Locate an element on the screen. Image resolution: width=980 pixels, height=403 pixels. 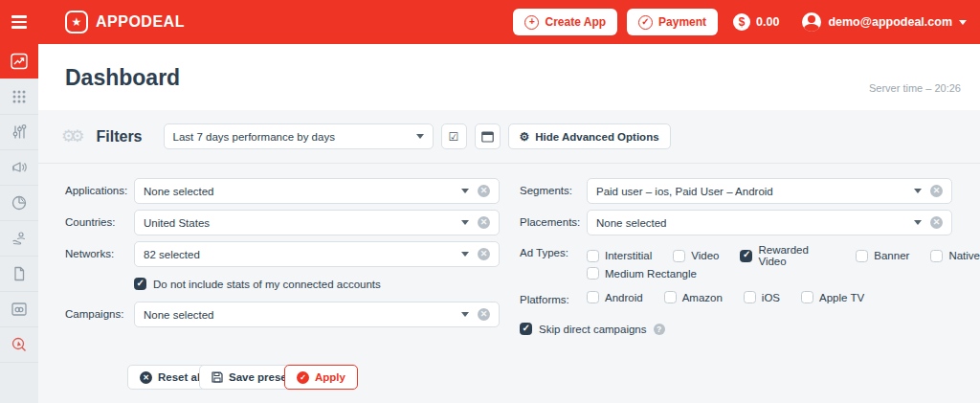
platform-apple-tv: Apple TV is located at coordinates (833, 297).